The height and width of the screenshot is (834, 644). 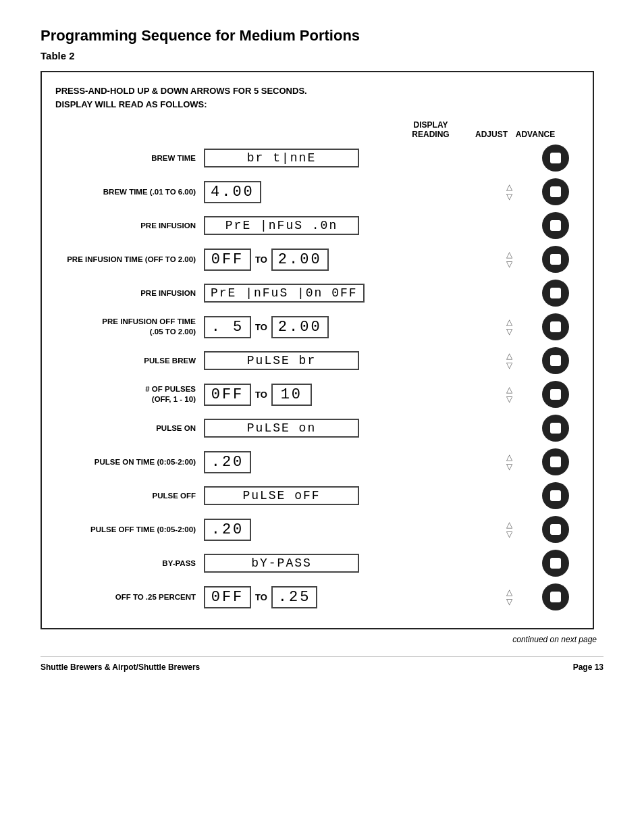 I want to click on arrow-down-off-to-25: ▽, so click(x=509, y=602).